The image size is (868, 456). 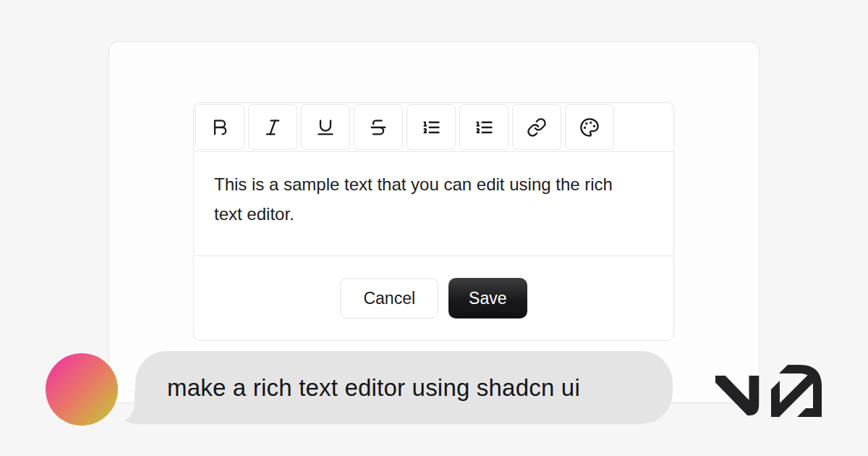 What do you see at coordinates (220, 127) in the screenshot?
I see `bold-icon` at bounding box center [220, 127].